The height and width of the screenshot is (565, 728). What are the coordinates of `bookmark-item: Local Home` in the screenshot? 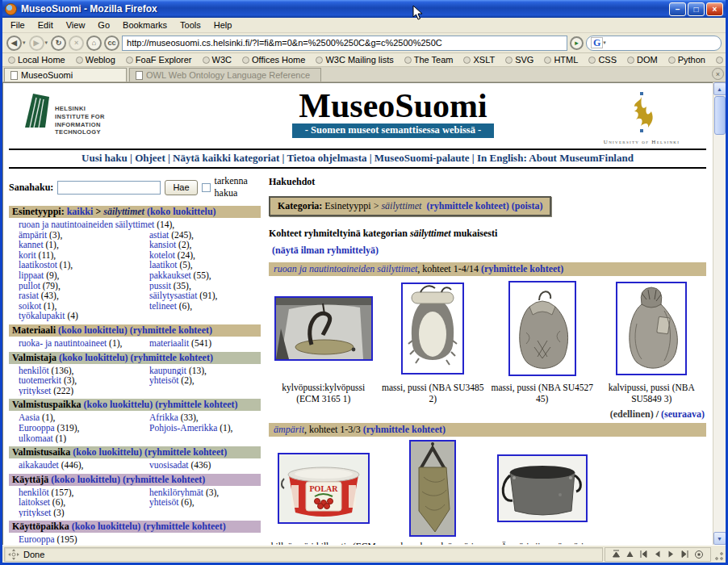 It's located at (37, 60).